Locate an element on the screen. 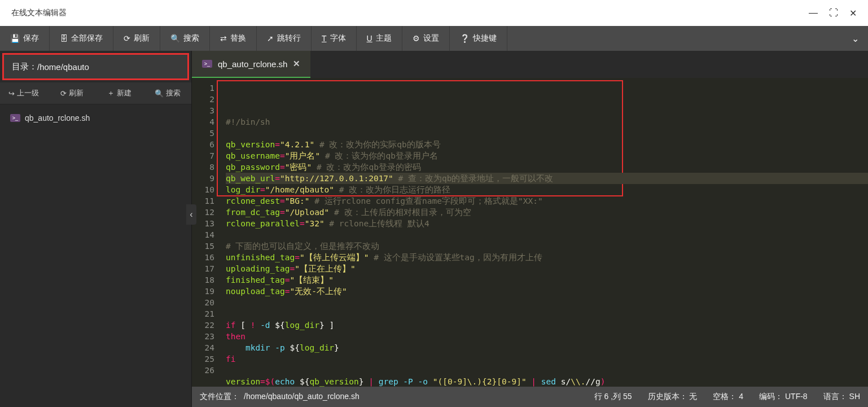 This screenshot has height=407, width=868. sidebar-search-button: 🔍 搜索 is located at coordinates (167, 93).